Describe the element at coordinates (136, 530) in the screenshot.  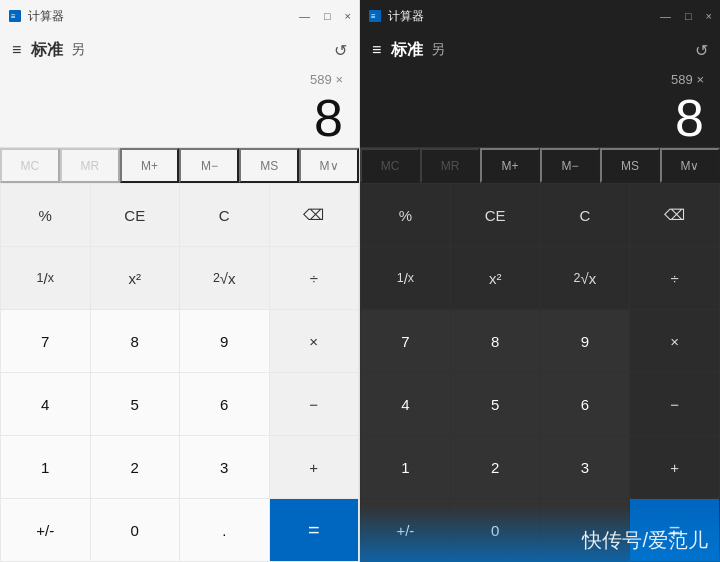
I see `btn-0-light: 0` at that location.